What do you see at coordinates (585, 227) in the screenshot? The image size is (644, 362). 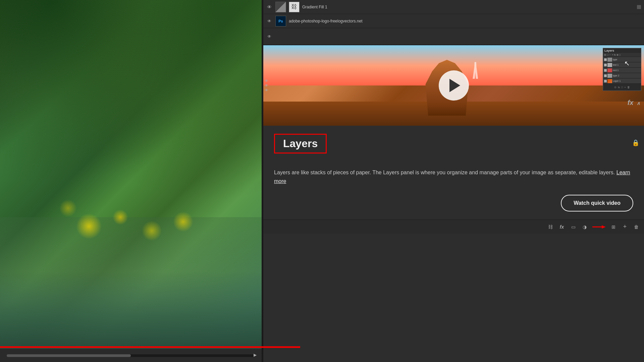 I see `adjustment-icon: ◑` at bounding box center [585, 227].